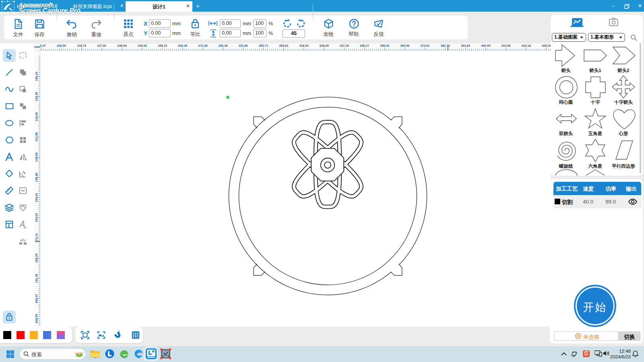  I want to click on svg-text: 391.84, so click(466, 46).